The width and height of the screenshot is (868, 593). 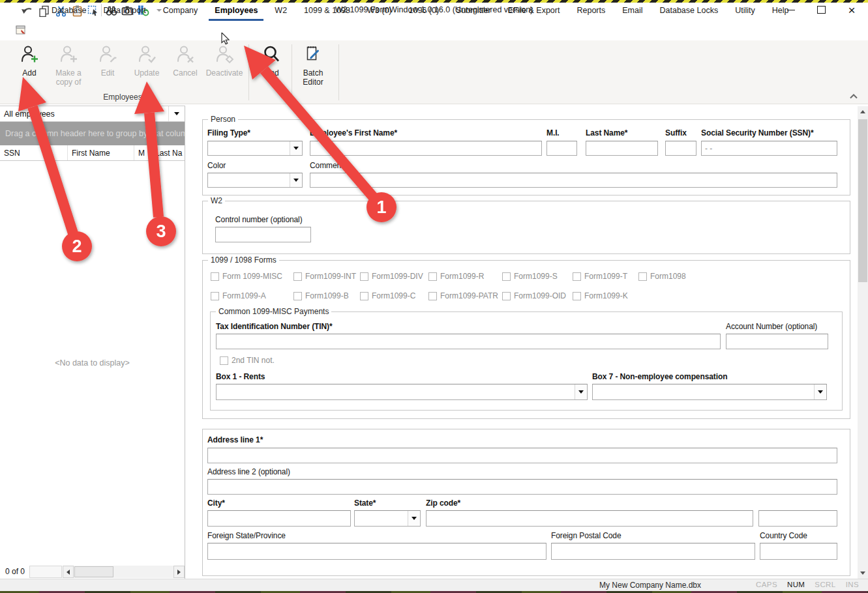 I want to click on cancel-button: Cancel, so click(x=185, y=61).